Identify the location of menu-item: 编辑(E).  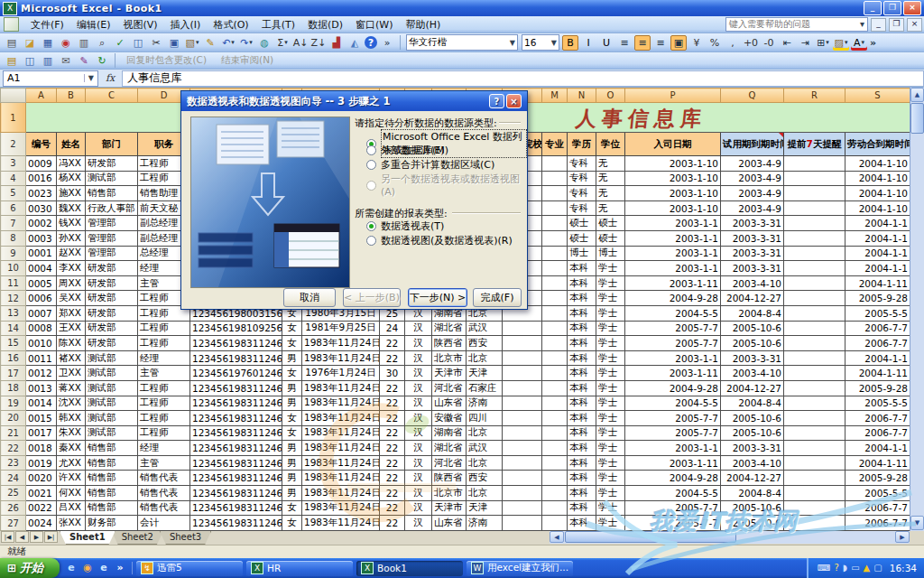
(94, 25).